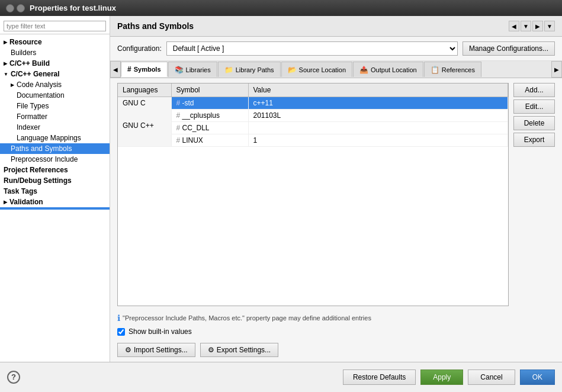  What do you see at coordinates (140, 49) in the screenshot?
I see `config-label: Configuration:` at bounding box center [140, 49].